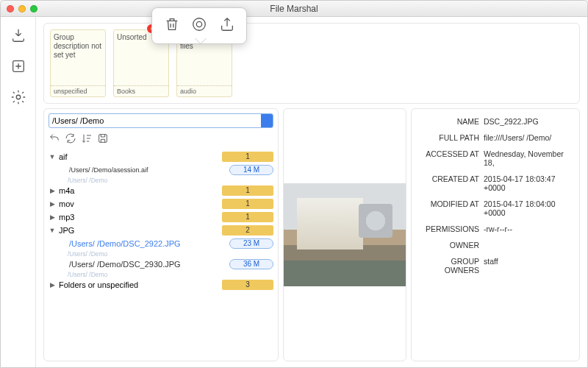 This screenshot has height=368, width=588. Describe the element at coordinates (248, 230) in the screenshot. I see `count-chip: 2` at that location.